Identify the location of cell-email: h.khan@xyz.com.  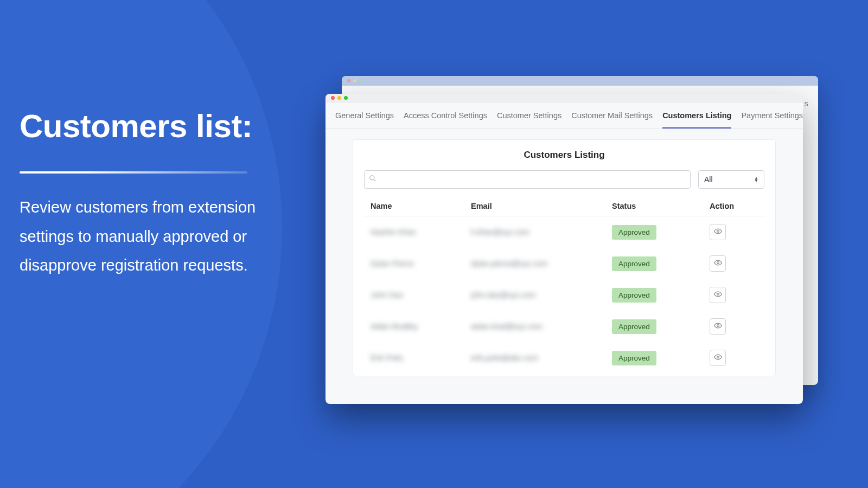
(500, 232).